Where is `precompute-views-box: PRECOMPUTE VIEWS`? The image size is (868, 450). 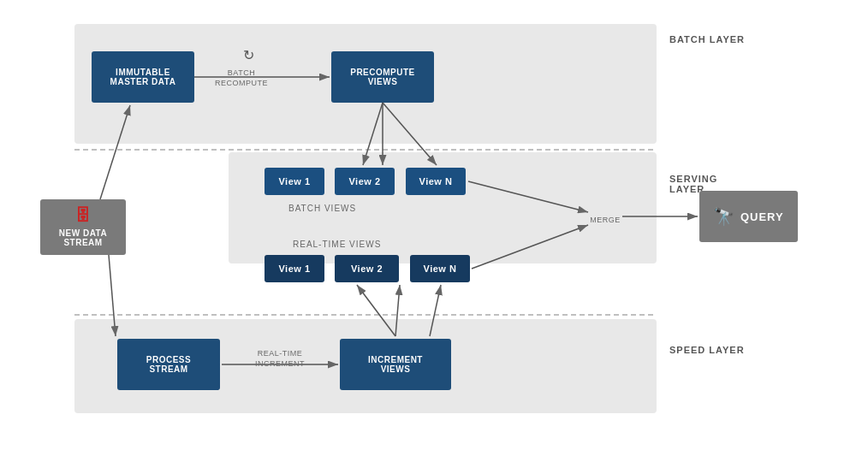
precompute-views-box: PRECOMPUTE VIEWS is located at coordinates (383, 77).